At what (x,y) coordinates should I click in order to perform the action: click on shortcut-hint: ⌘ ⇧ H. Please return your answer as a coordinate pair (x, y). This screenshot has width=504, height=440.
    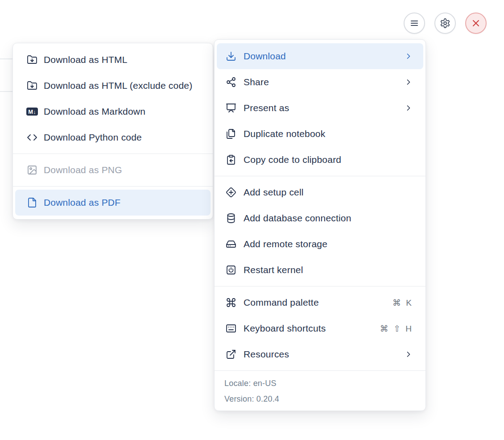
    Looking at the image, I should click on (397, 328).